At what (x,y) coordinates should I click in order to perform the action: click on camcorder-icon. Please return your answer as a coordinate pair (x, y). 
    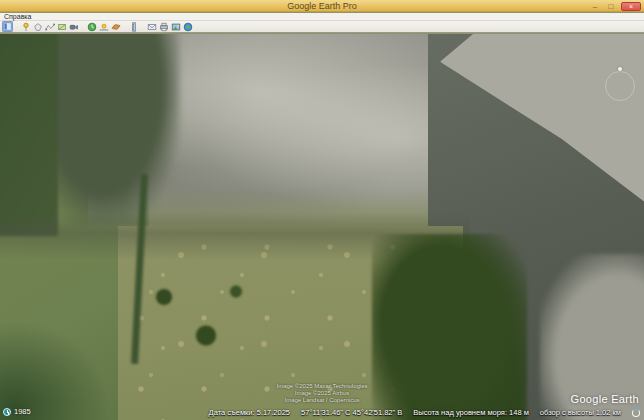
    Looking at the image, I should click on (74, 27).